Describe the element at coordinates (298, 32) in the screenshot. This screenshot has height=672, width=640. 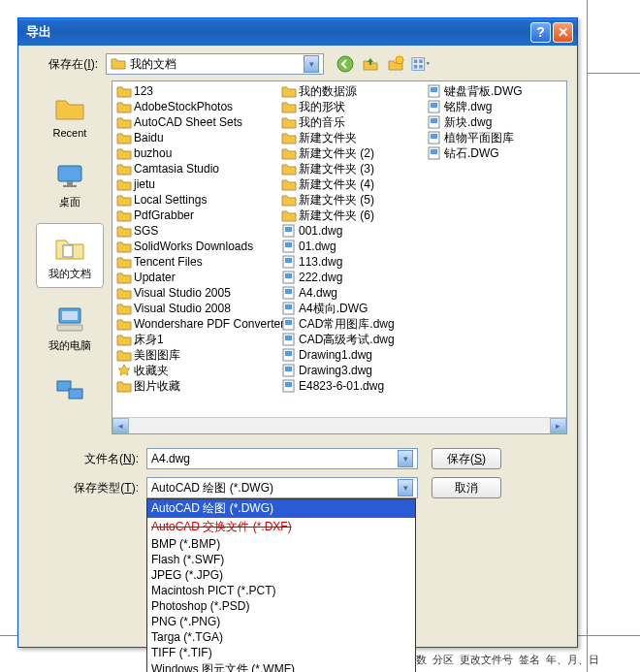
I see `titlebar: 导出 ? ✕` at that location.